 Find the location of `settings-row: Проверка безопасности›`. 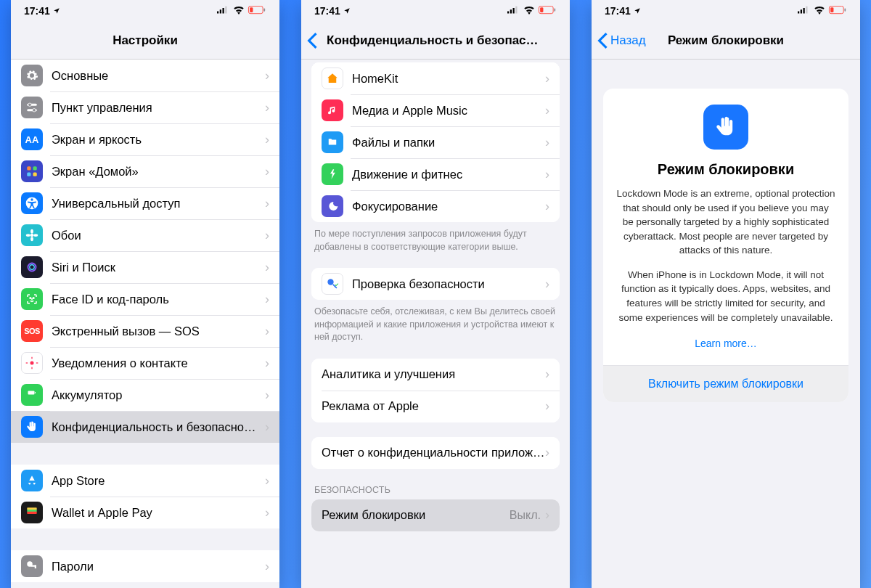

settings-row: Проверка безопасности› is located at coordinates (436, 284).